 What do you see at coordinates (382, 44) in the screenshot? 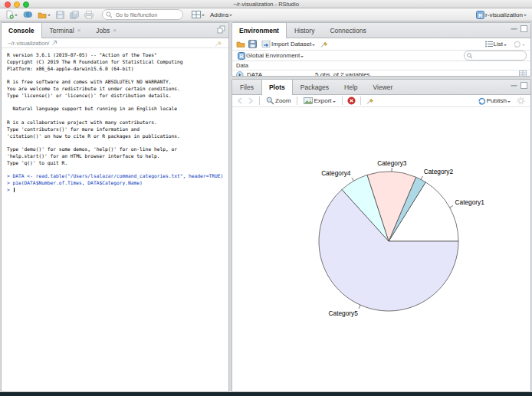
I see `environment-toolbar: Import Dataset List` at bounding box center [382, 44].